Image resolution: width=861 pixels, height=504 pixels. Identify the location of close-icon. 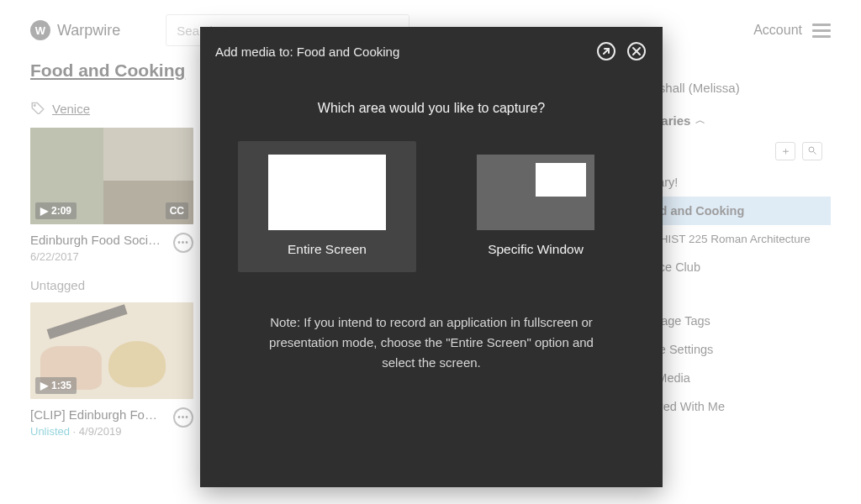
(637, 51).